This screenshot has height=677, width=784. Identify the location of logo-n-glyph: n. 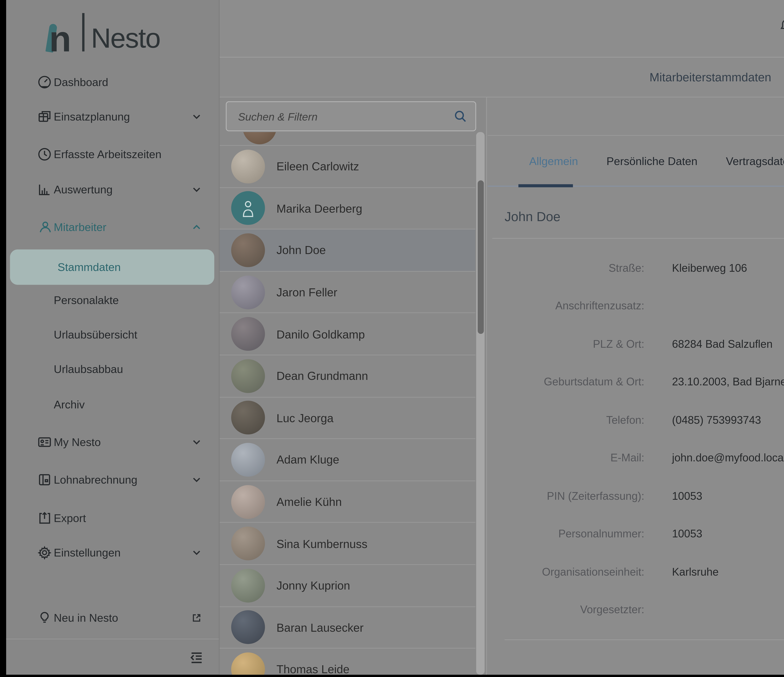
(60, 39).